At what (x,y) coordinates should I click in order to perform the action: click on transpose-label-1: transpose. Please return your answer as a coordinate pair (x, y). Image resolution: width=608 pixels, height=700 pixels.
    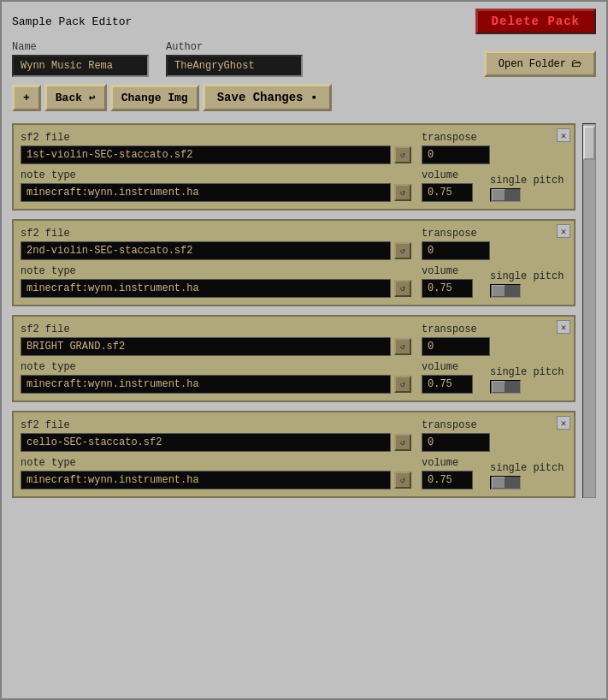
    Looking at the image, I should click on (494, 234).